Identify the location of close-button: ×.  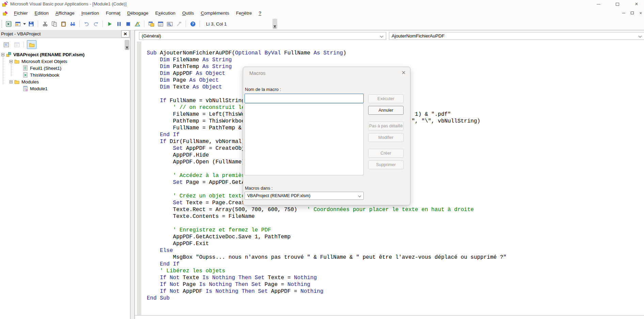
(637, 4).